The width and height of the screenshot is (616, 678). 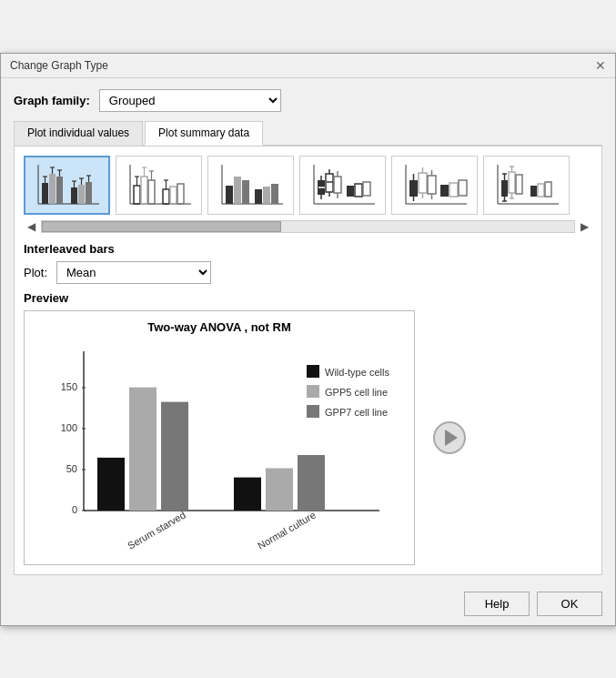 What do you see at coordinates (357, 392) in the screenshot?
I see `svg-text: GPP5 cell line` at bounding box center [357, 392].